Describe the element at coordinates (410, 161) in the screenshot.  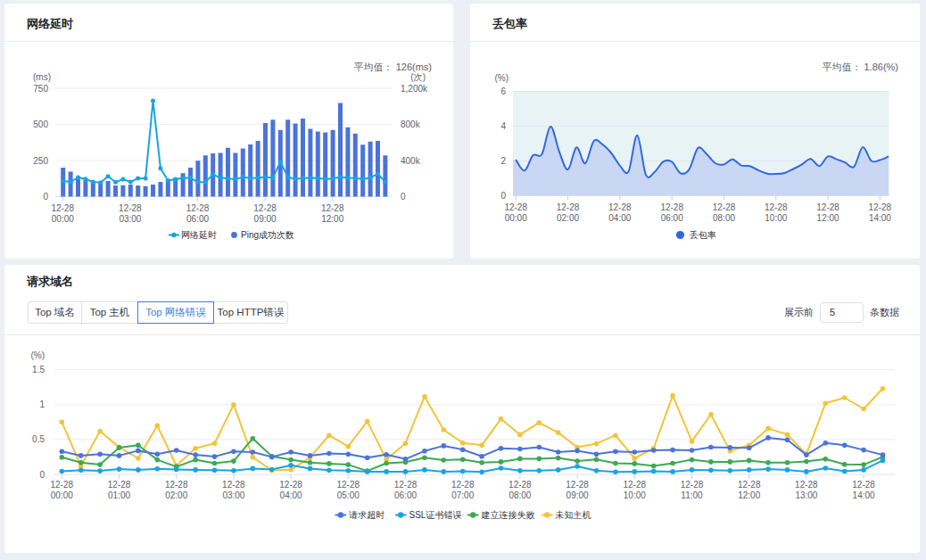
I see `svg-text: 400k` at that location.